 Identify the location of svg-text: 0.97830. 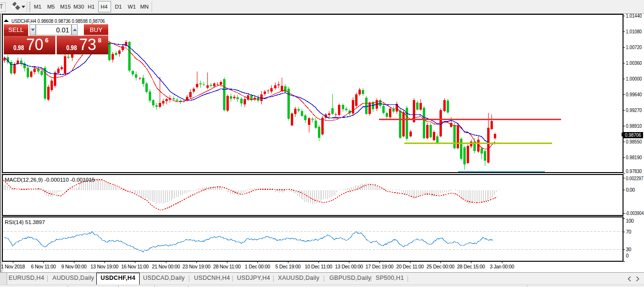
(634, 171).